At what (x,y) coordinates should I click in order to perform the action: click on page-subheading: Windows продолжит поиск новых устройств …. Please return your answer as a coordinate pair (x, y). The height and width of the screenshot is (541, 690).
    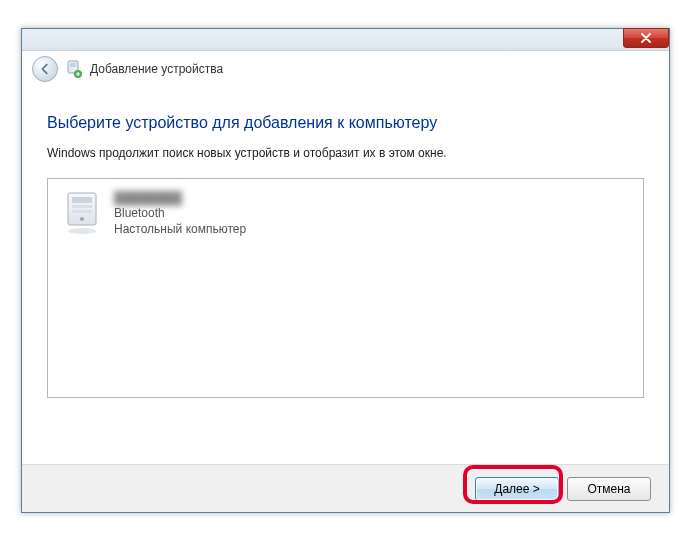
    Looking at the image, I should click on (346, 153).